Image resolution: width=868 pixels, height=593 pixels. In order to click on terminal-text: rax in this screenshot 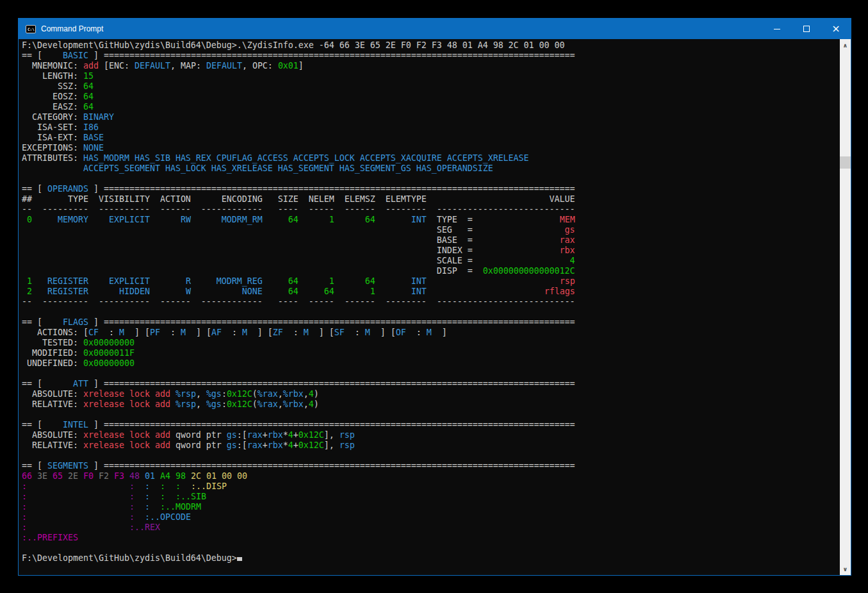, I will do `click(255, 435)`.